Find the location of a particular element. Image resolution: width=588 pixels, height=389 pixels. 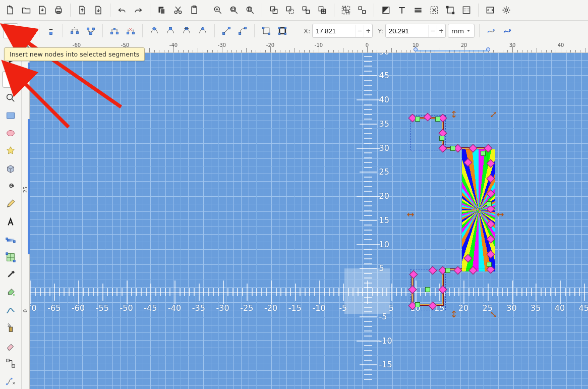

bucket-tool is located at coordinates (11, 293).